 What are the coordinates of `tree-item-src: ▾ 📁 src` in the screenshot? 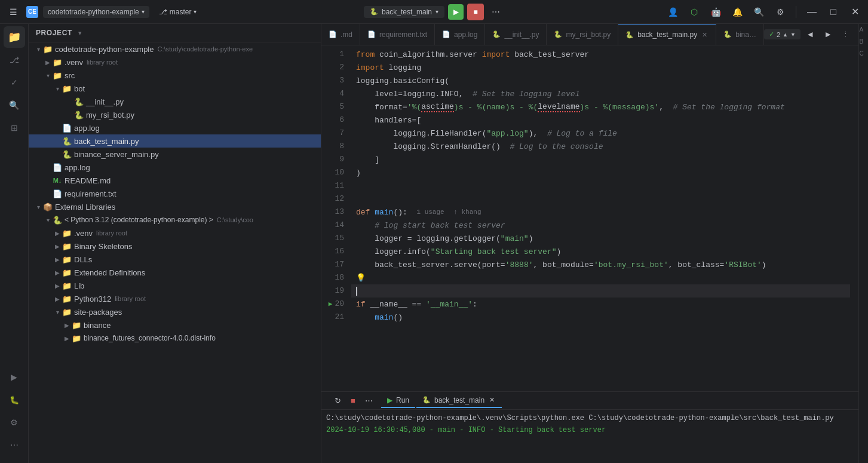 It's located at (174, 75).